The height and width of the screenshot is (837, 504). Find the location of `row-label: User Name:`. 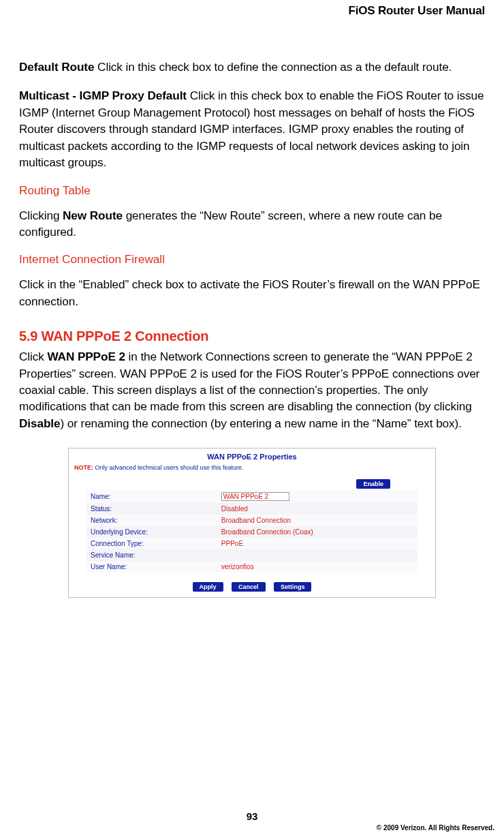

row-label: User Name: is located at coordinates (152, 567).